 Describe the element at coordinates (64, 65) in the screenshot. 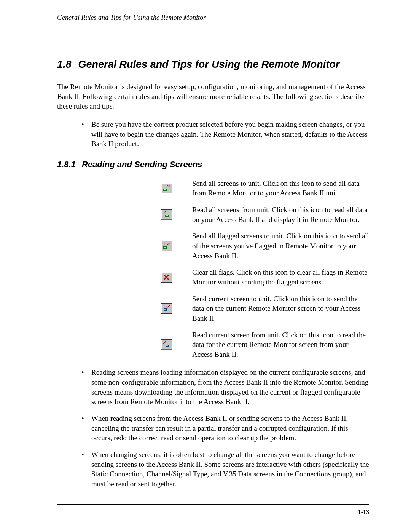

I see `section-number: 1.8` at that location.